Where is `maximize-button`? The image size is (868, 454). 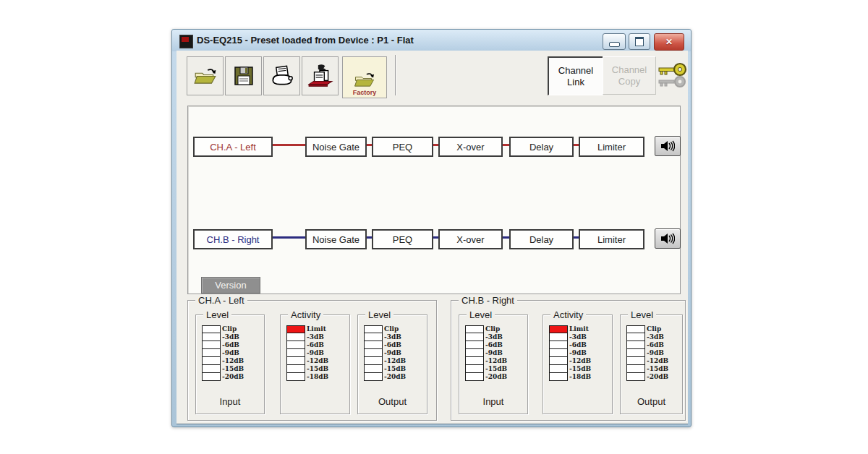
maximize-button is located at coordinates (639, 42).